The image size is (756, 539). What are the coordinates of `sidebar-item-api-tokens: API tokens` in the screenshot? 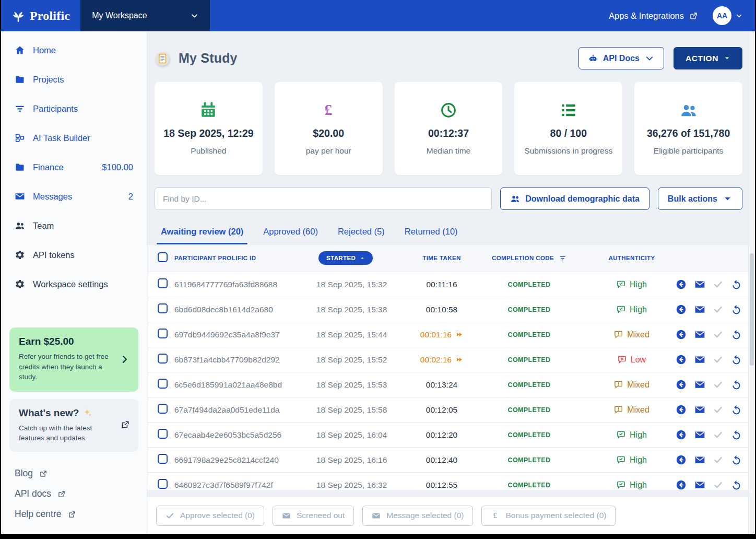 It's located at (74, 255).